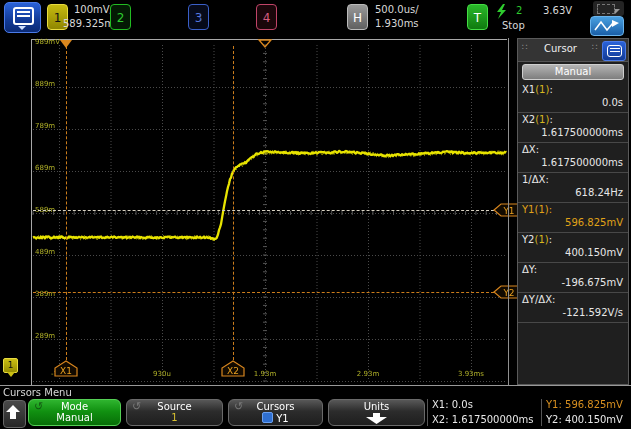  I want to click on rising-edge-lightning-icon, so click(502, 12).